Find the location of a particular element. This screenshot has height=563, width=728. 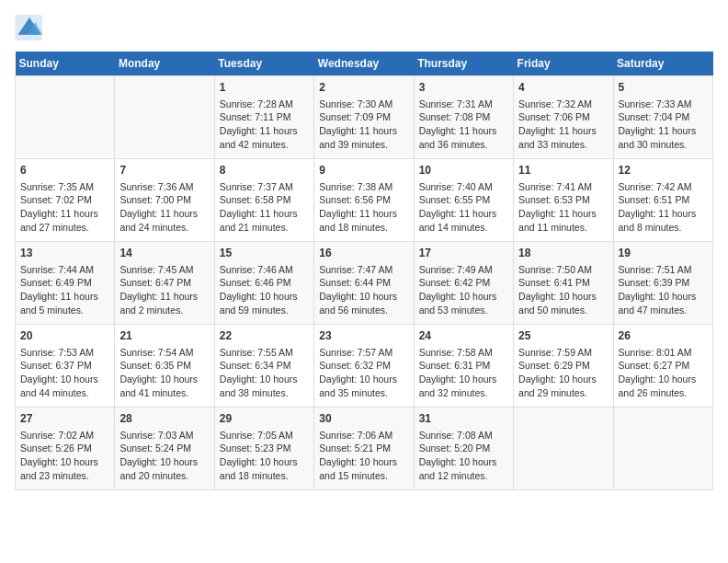

calendar-cell-3-1: 21Sunrise: 7:54 AMSunset: 6:35 PMDayligh… is located at coordinates (165, 366).